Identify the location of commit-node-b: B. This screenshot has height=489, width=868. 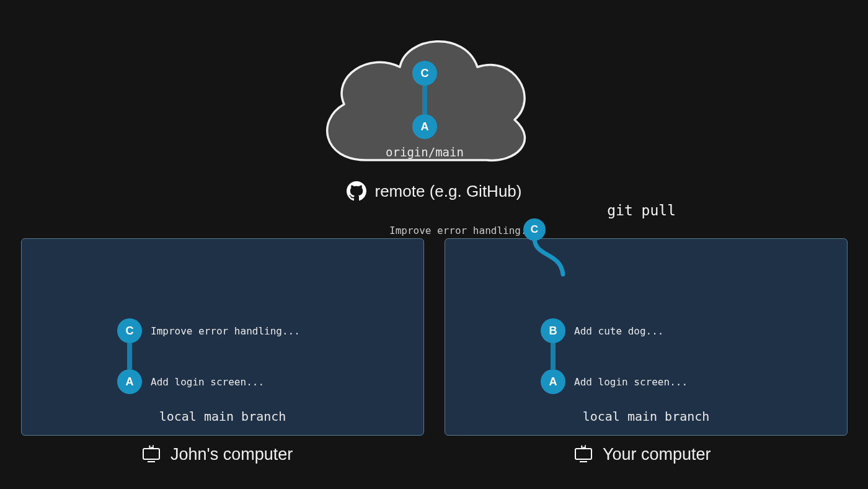
(553, 331).